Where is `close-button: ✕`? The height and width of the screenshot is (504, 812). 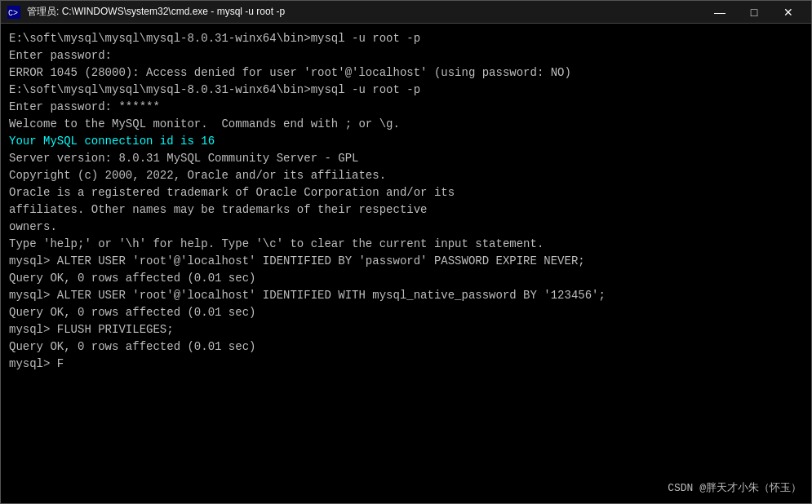
close-button: ✕ is located at coordinates (788, 12).